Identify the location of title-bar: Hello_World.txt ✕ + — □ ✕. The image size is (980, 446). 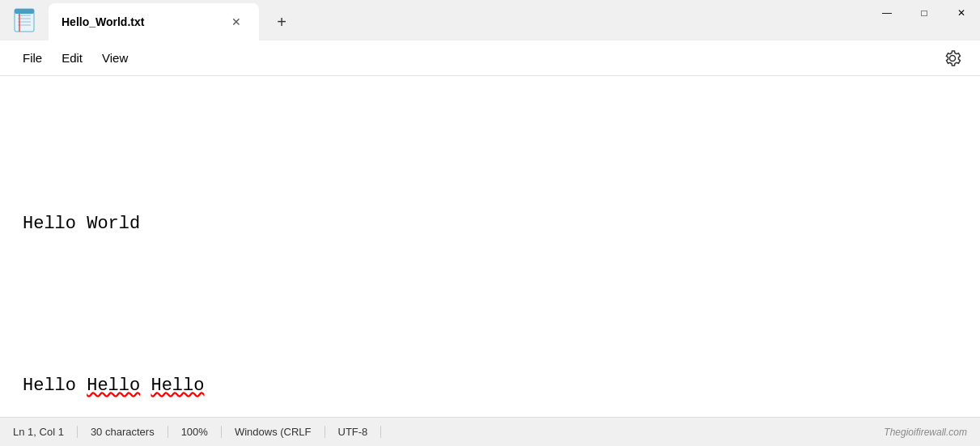
(490, 20).